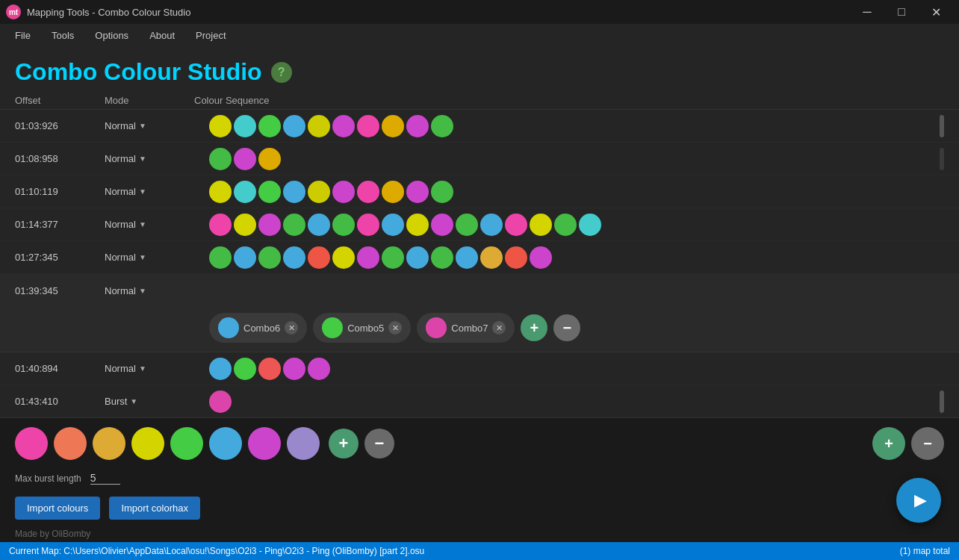 The height and width of the screenshot is (560, 959). I want to click on add-row-button: +, so click(889, 444).